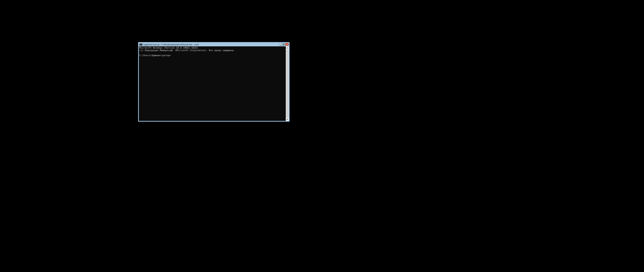 This screenshot has width=644, height=272. Describe the element at coordinates (141, 45) in the screenshot. I see `cmd-icon: C:\` at that location.